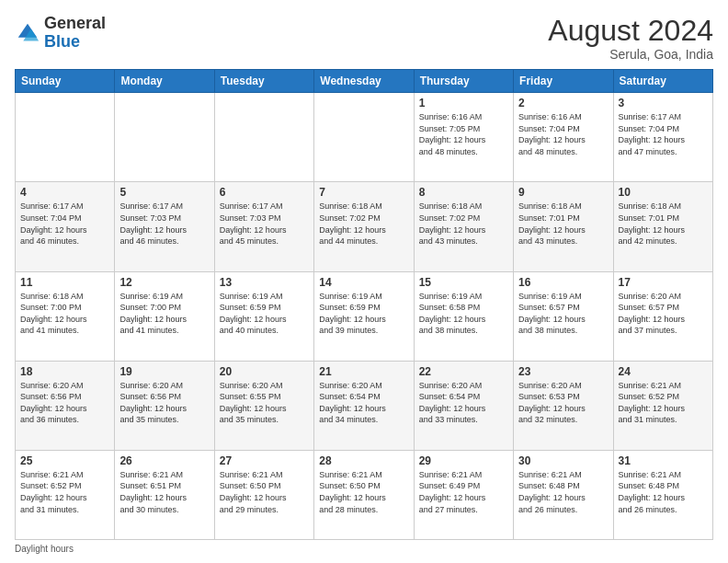  What do you see at coordinates (631, 39) in the screenshot?
I see `header-right: August 2024 Serula, Goa, India` at bounding box center [631, 39].